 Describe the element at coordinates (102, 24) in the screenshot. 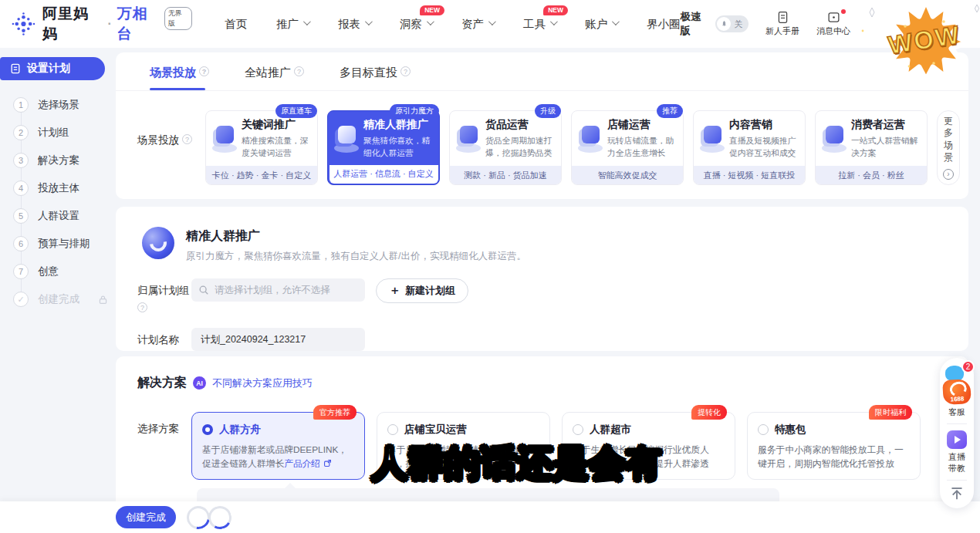

I see `brand-logo: 阿里妈妈 · 万相台 无界版` at that location.